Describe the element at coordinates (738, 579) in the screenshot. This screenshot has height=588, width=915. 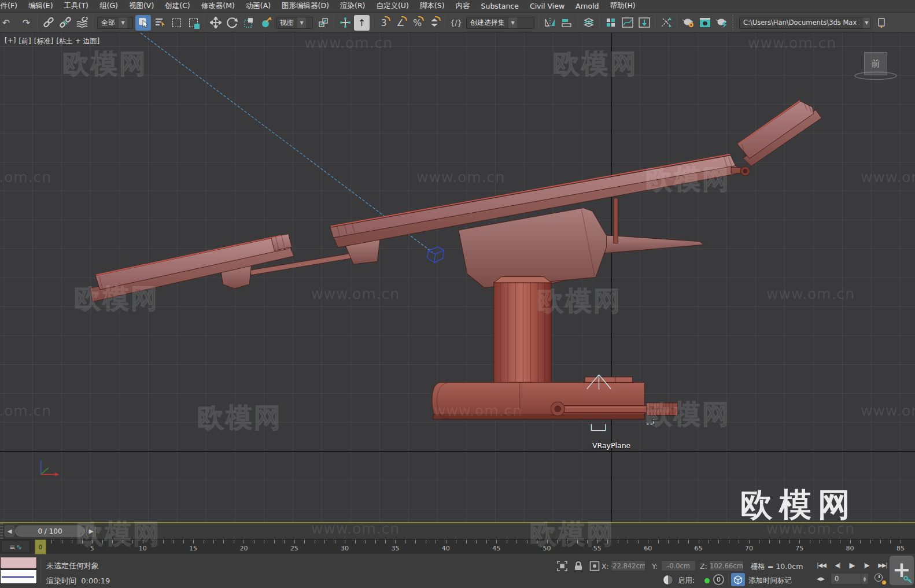
I see `scene-converter-button` at that location.